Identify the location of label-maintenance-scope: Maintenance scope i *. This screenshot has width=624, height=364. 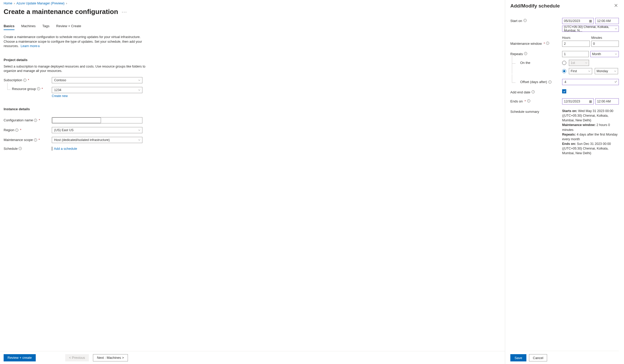
(28, 140).